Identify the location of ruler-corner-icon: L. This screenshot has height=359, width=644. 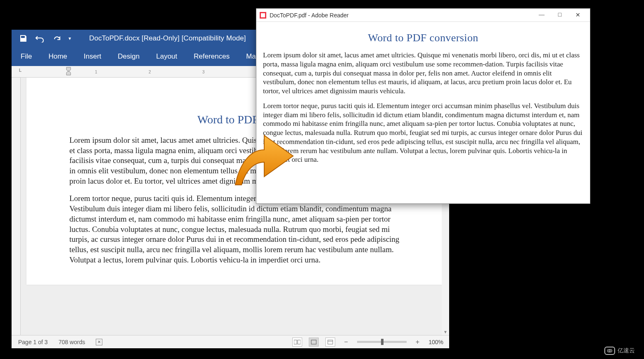
(20, 70).